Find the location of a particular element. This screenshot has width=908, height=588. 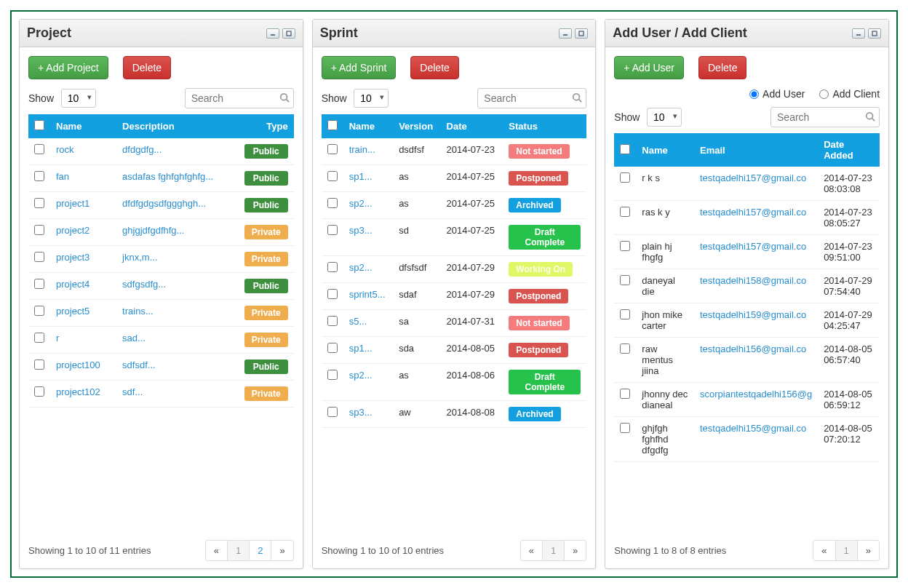

col-type: Type is located at coordinates (266, 127).